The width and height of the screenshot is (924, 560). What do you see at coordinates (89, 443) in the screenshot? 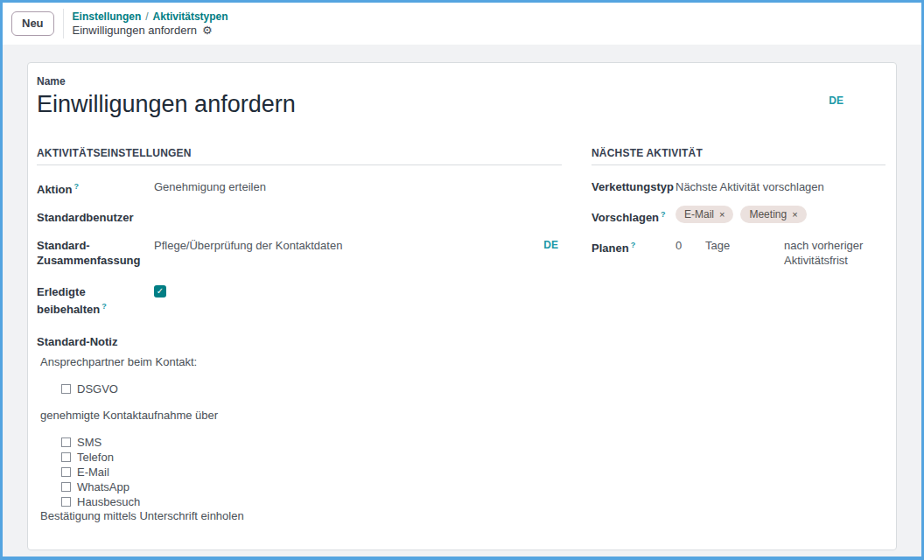
I see `sms-checkbox-label: SMS` at bounding box center [89, 443].